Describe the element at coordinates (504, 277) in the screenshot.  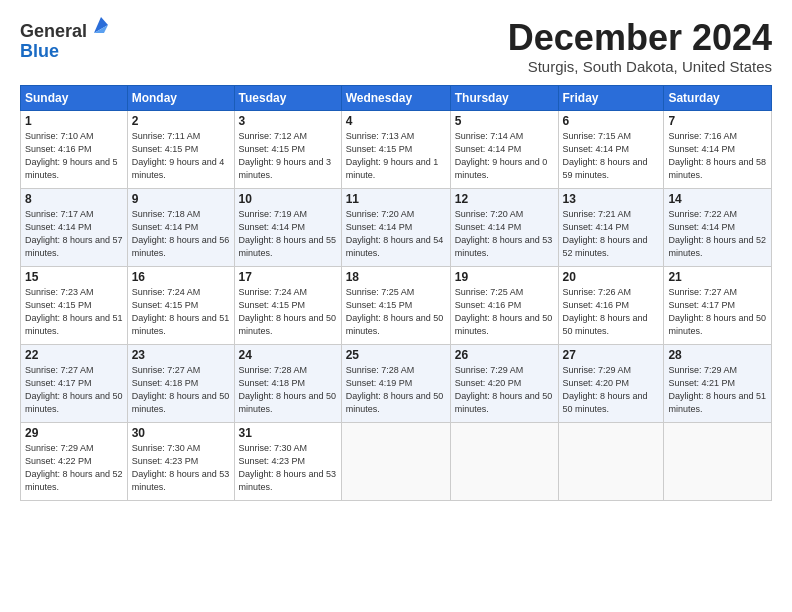
I see `day-number: 19` at that location.